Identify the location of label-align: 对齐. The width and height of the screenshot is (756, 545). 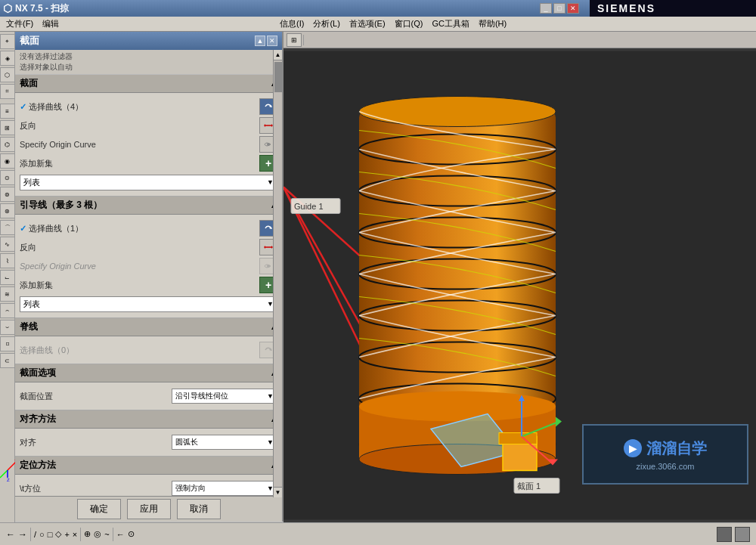
(95, 443).